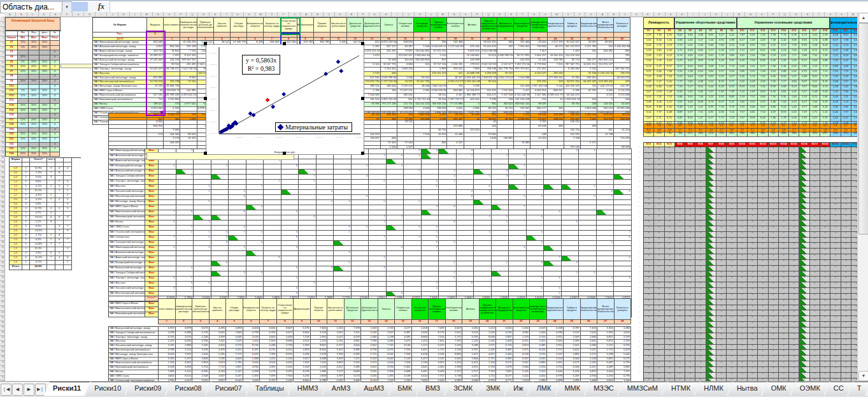 The height and width of the screenshot is (397, 868). I want to click on cell: 5,21, so click(732, 103).